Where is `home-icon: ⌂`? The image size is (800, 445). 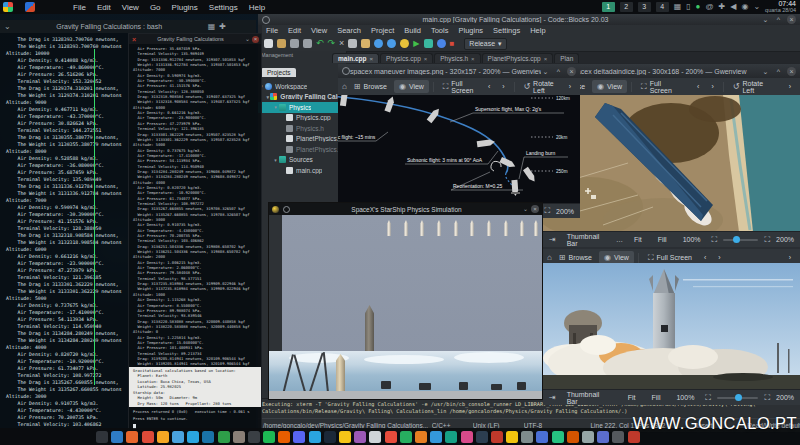 home-icon: ⌂ is located at coordinates (550, 258).